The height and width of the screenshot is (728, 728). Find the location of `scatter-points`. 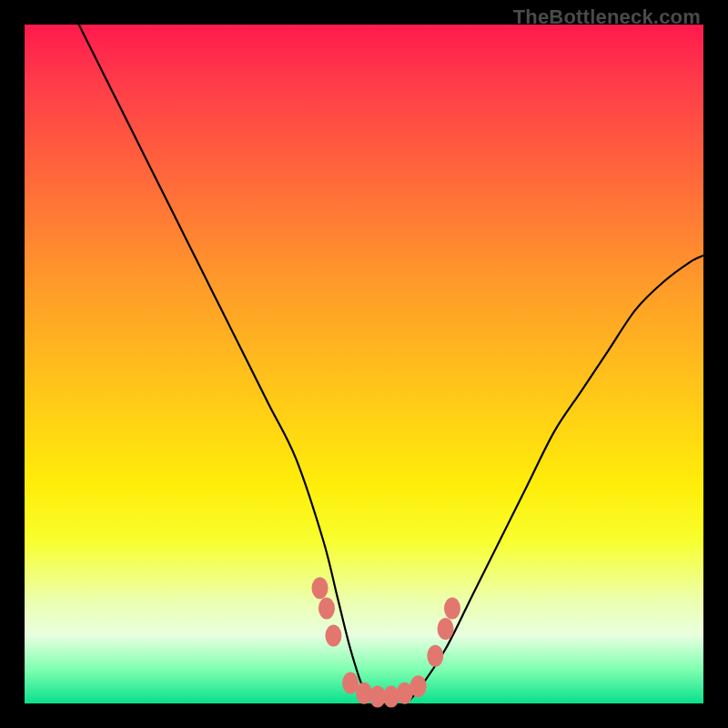

scatter-points is located at coordinates (386, 642).